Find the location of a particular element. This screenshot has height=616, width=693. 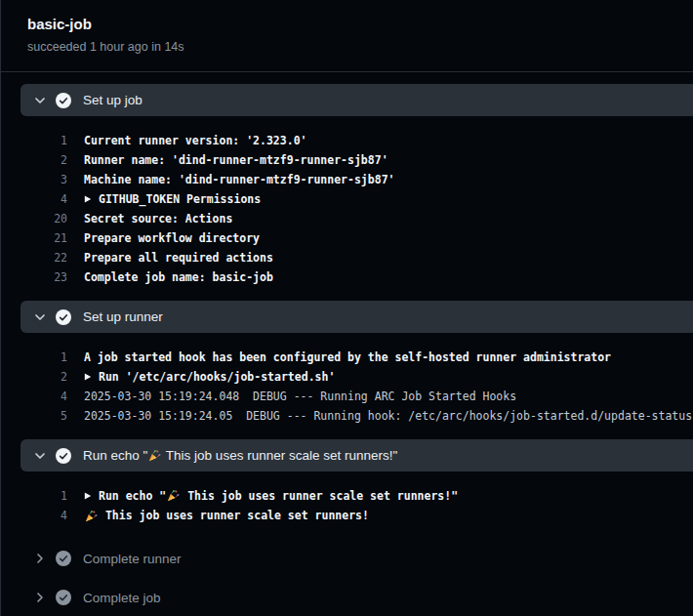

step-header-complete-runner: Complete runner is located at coordinates (347, 558).